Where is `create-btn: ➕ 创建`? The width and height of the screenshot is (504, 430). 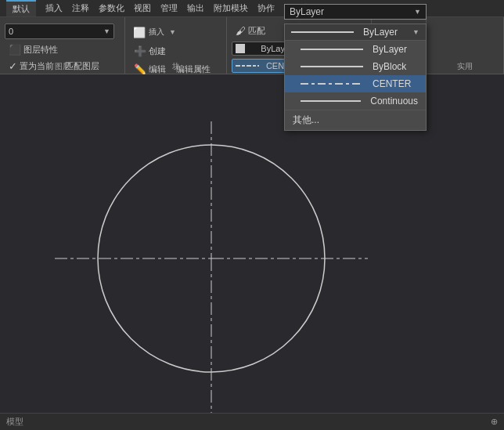 create-btn: ➕ 创建 is located at coordinates (150, 52).